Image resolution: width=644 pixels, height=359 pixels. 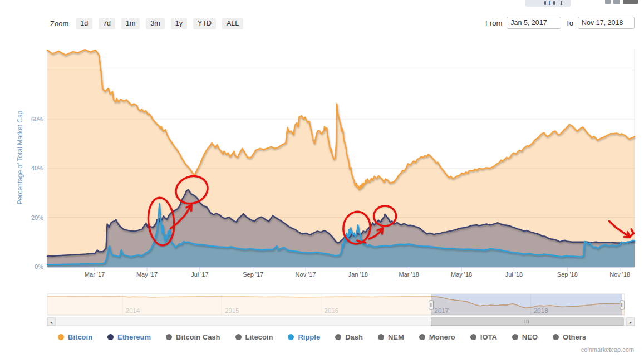 I want to click on legend-label: Others, so click(x=574, y=337).